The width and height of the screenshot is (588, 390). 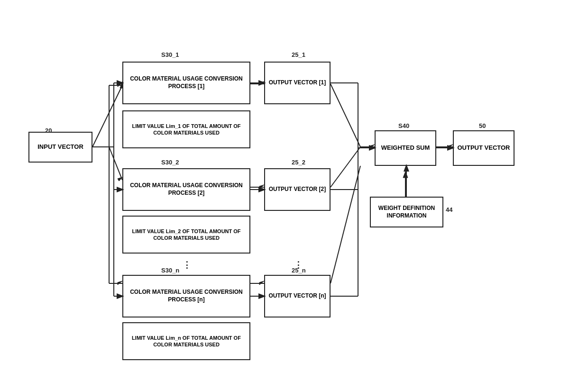 What do you see at coordinates (170, 55) in the screenshot?
I see `label-s30-1: S30_1` at bounding box center [170, 55].